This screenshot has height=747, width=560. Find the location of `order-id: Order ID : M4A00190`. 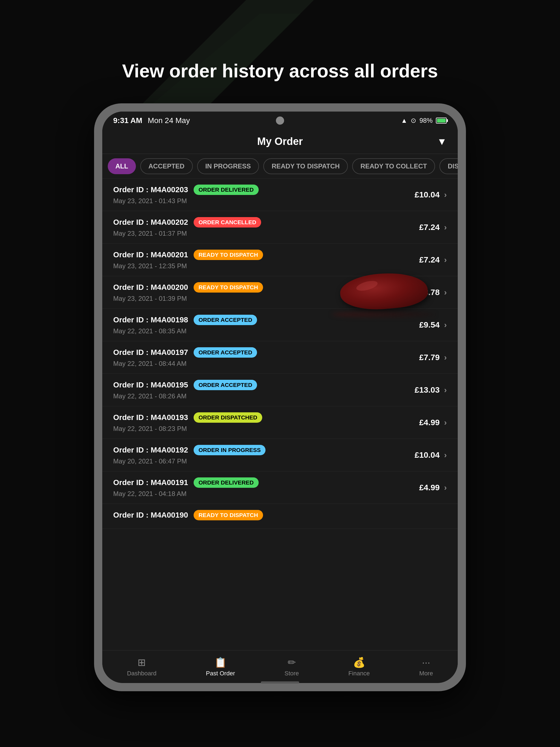

order-id: Order ID : M4A00190 is located at coordinates (151, 515).